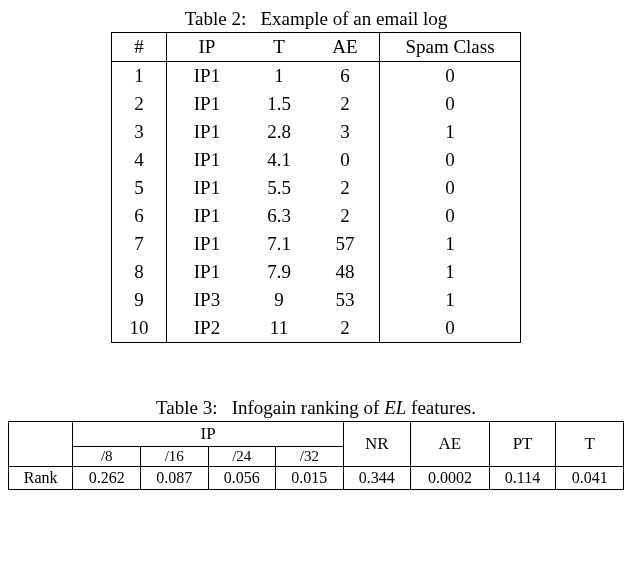 The height and width of the screenshot is (568, 632). I want to click on table-row: 3 IP1 2.8 3 1, so click(316, 132).